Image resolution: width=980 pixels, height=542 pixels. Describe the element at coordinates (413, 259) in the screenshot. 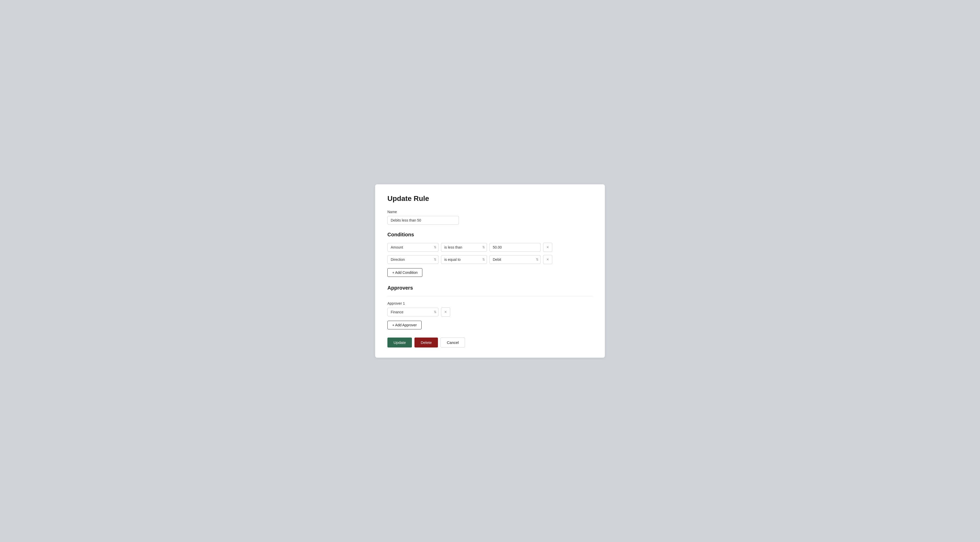

I see `condition2-field-select: Amount Direction Description` at that location.